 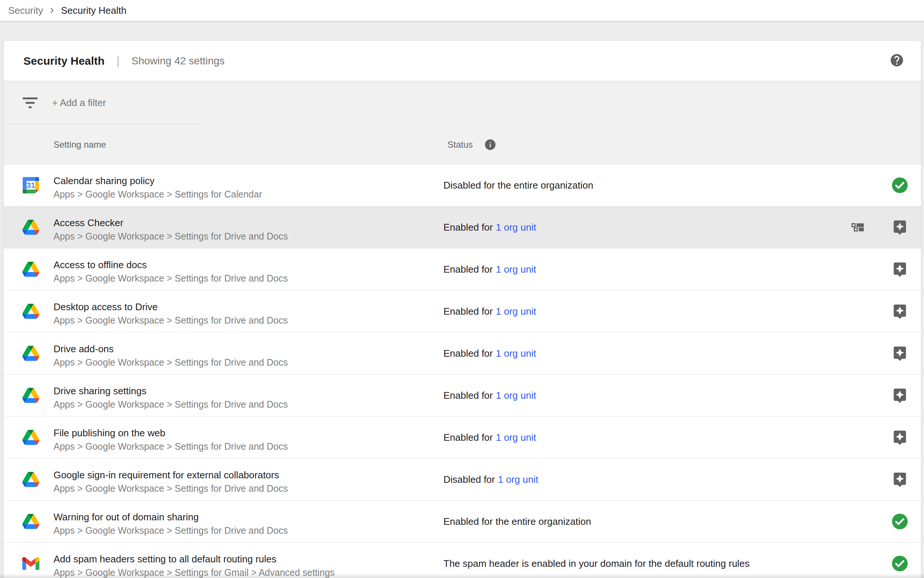 I want to click on table-row: Drive sharing settings Apps > Google Wor…, so click(x=462, y=396).